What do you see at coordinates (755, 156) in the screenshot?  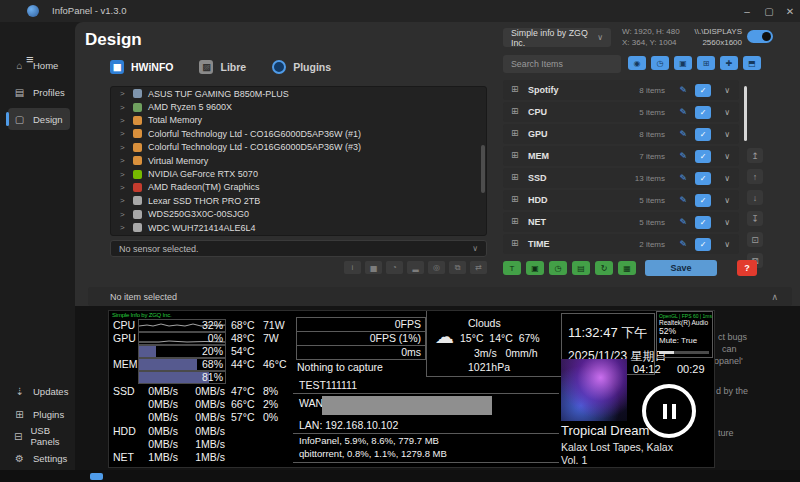 I see `move-top-icon: ↥` at bounding box center [755, 156].